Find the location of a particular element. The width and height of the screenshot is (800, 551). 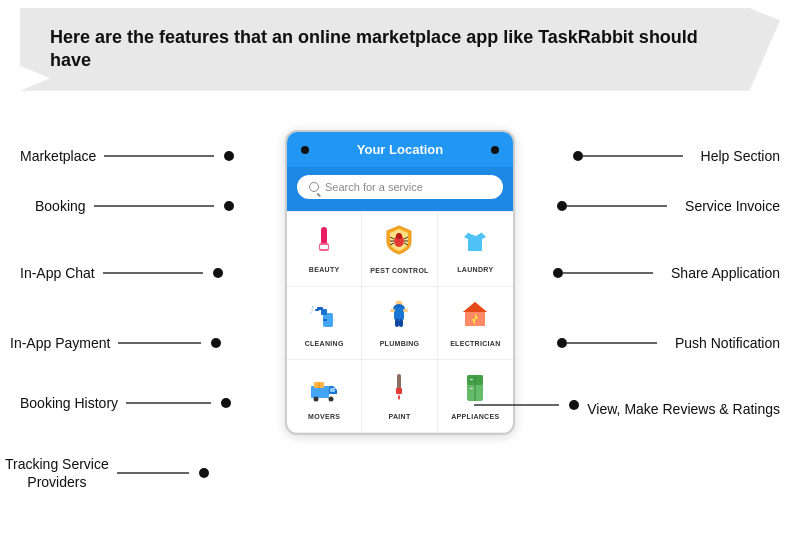

dot-in-app-payment is located at coordinates (216, 343).